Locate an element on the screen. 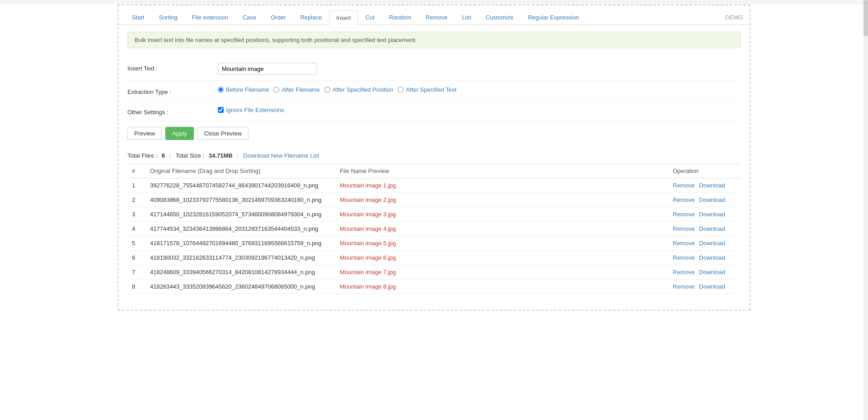  insert-text-label: Insert Text : is located at coordinates (173, 67).